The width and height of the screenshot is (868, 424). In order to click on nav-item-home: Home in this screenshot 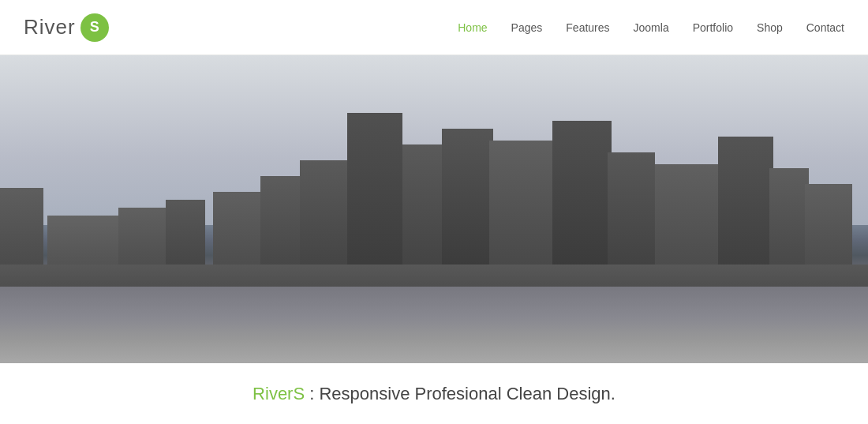, I will do `click(472, 28)`.